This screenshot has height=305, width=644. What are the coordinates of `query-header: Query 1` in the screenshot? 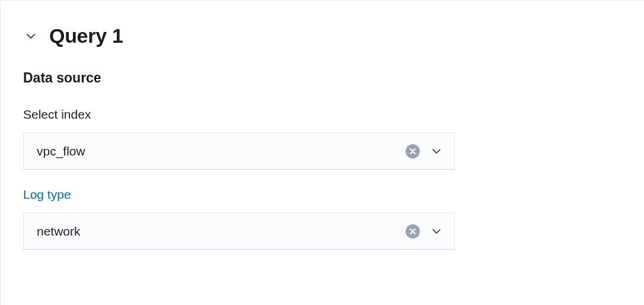 It's located at (323, 36).